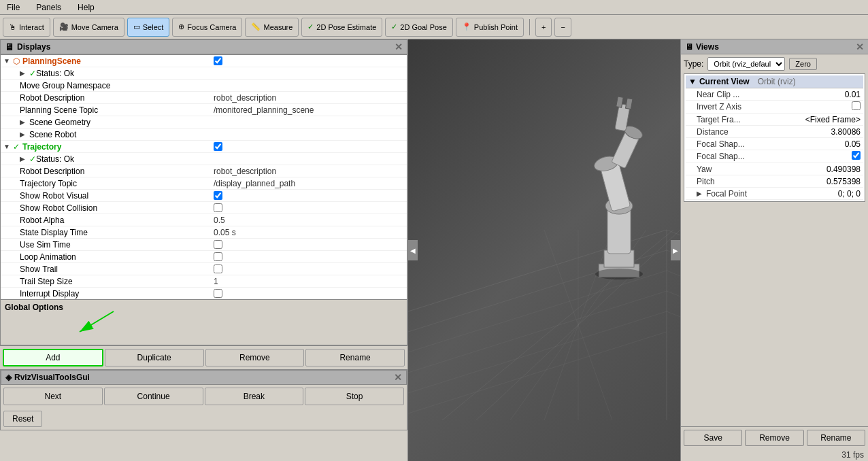 This screenshot has width=868, height=461. Describe the element at coordinates (65, 86) in the screenshot. I see `move-group-label: Move Group Namespace` at that location.